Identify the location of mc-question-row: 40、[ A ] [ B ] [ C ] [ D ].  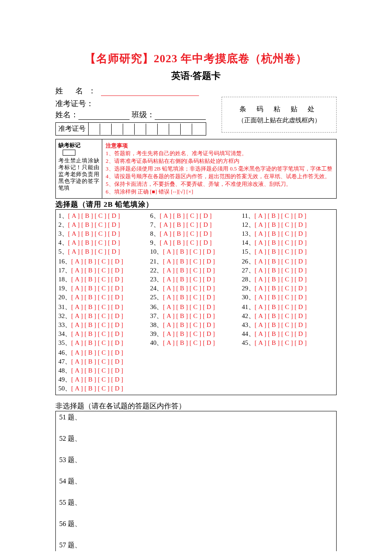
(196, 343).